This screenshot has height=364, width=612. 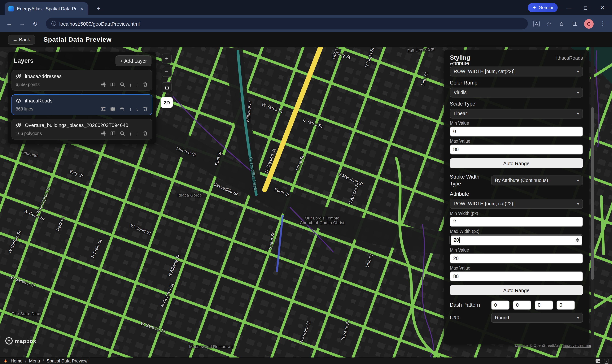 I want to click on stroke-width-type-select: By Attribute (Continuous) ▾, so click(x=537, y=181).